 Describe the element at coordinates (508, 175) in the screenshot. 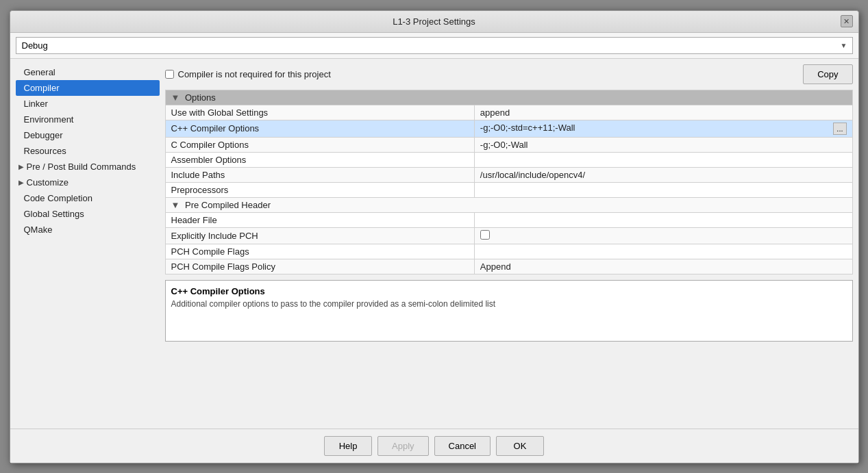

I see `table-row: Include Paths /usr/local/include/opencv4…` at that location.